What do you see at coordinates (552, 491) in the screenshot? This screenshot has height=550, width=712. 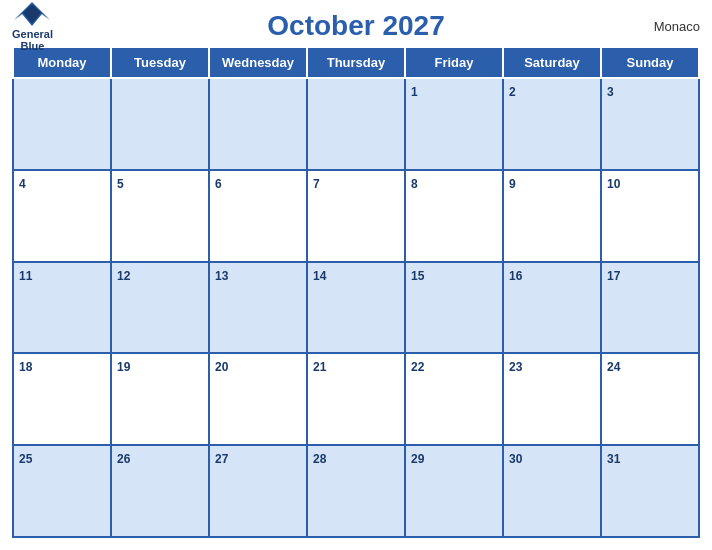 I see `calendar-day-cell: 30` at bounding box center [552, 491].